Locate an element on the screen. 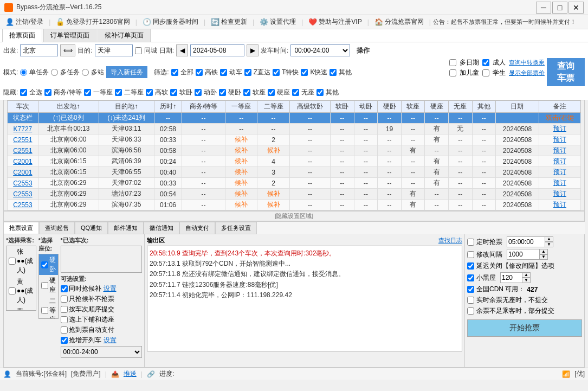 The height and width of the screenshot is (391, 588). tab-auto-pay: 自动支付 is located at coordinates (197, 228).